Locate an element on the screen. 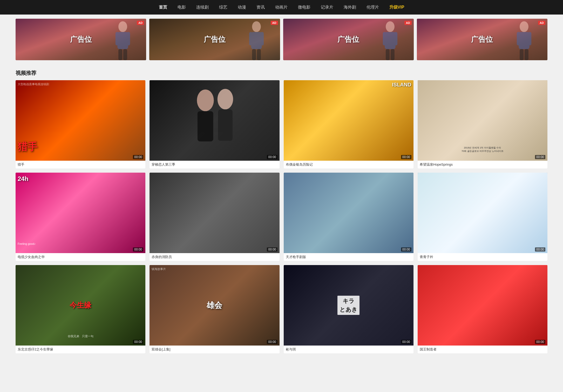  video-title: 穿梭恋人第三季 is located at coordinates (214, 165).